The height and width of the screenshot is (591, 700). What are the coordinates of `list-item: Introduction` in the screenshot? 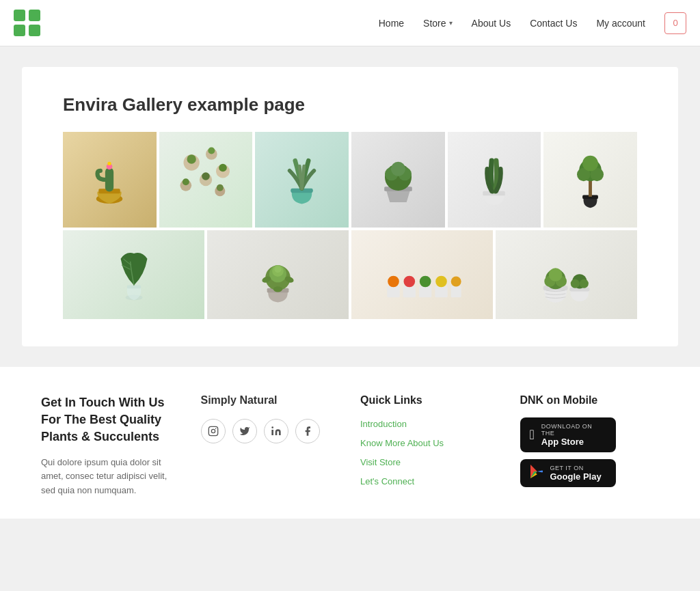 It's located at (430, 424).